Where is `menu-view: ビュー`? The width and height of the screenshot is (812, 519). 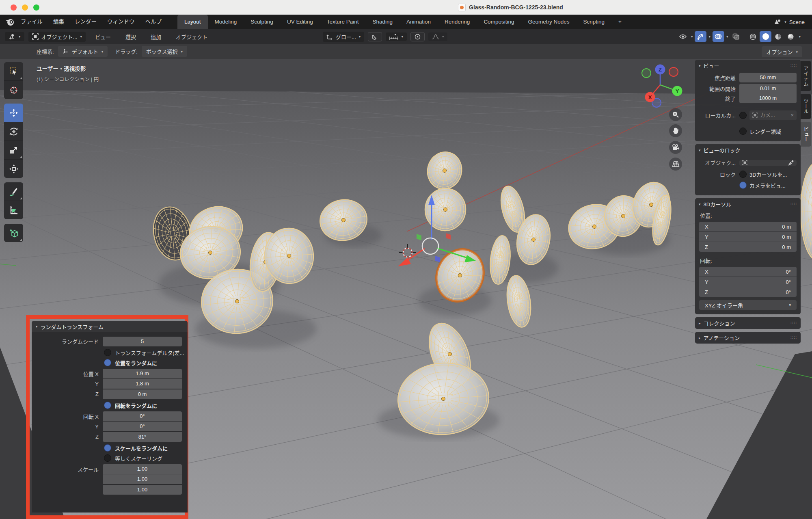
menu-view: ビュー is located at coordinates (103, 37).